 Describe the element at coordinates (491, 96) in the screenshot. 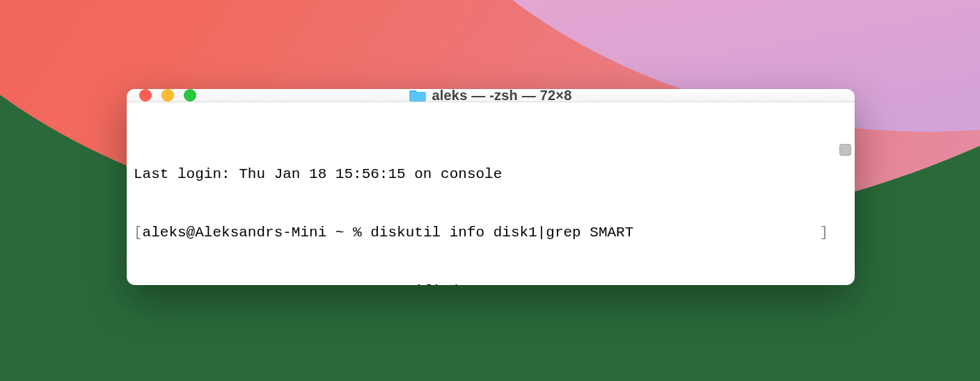

I see `titlebar: aleks — -zsh — 72×8` at that location.